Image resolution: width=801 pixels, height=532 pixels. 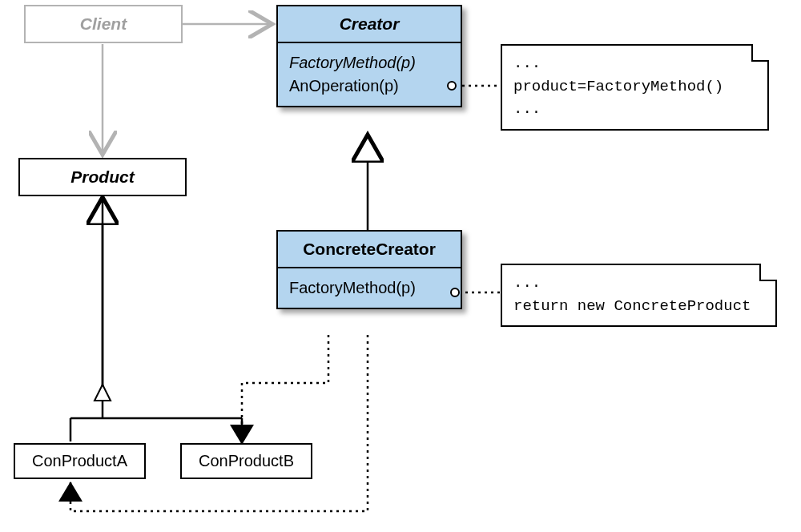 I want to click on class-title: Product, so click(x=103, y=177).